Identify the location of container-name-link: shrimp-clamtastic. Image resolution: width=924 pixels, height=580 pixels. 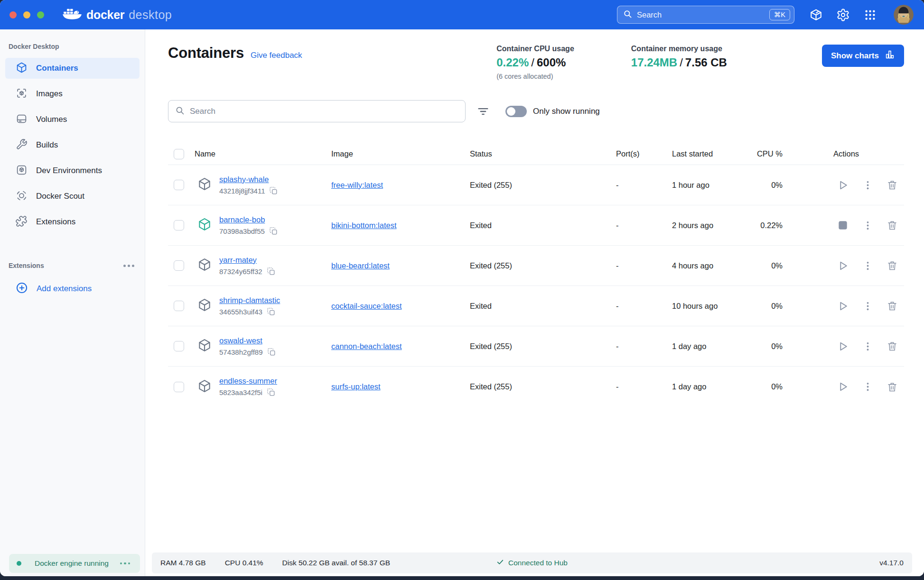
(250, 301).